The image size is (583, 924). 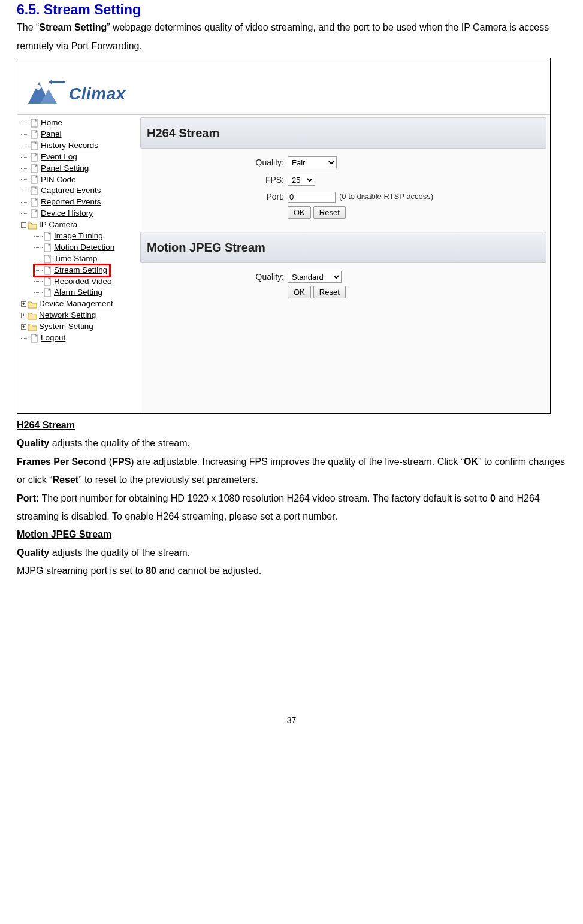 I want to click on h264-form: Quality: Fair FPS: 25 Port: (0 to disabl…, so click(x=345, y=191).